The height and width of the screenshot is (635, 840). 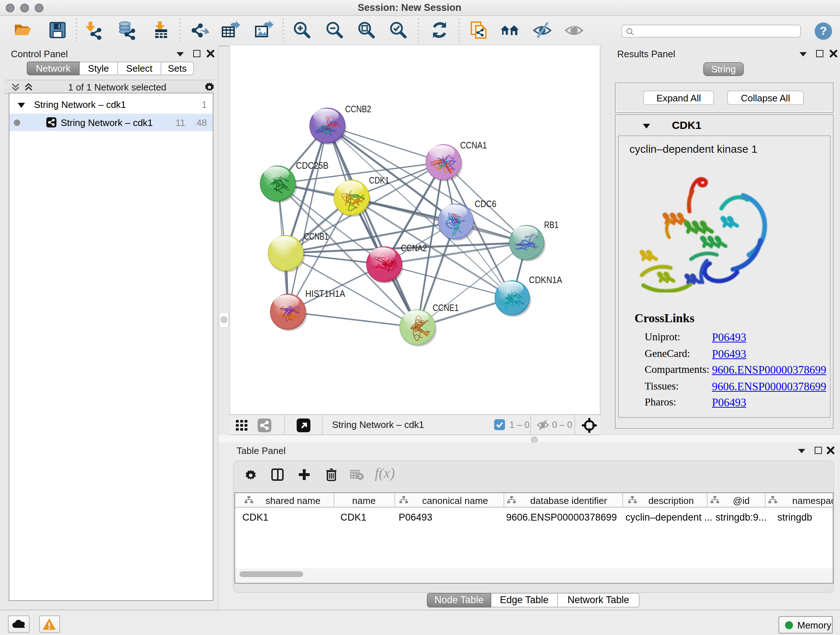 What do you see at coordinates (446, 308) in the screenshot?
I see `svg-text: CCNE1` at bounding box center [446, 308].